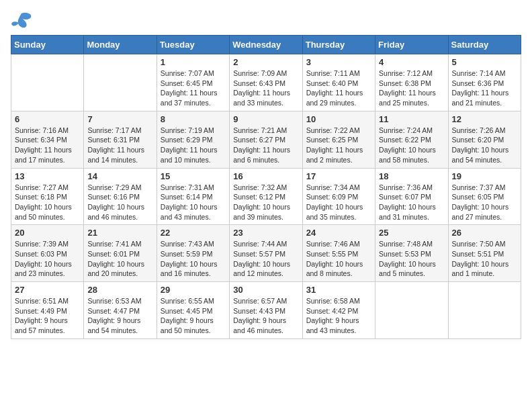 This screenshot has height=411, width=532. I want to click on calendar-cell: 19Sunrise: 7:37 AM Sunset: 6:05 PM Dayli…, so click(484, 196).